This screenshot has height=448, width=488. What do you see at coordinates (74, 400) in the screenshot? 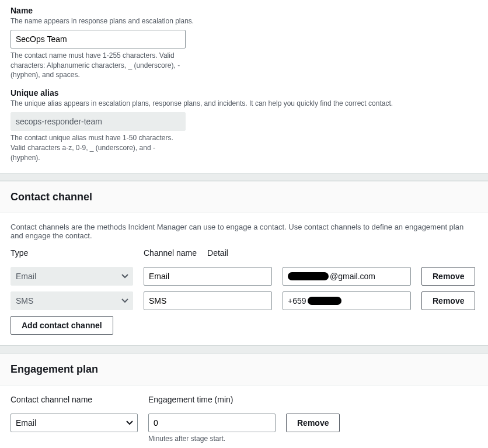
I see `column-channel-name-label: Contact channel name` at bounding box center [74, 400].